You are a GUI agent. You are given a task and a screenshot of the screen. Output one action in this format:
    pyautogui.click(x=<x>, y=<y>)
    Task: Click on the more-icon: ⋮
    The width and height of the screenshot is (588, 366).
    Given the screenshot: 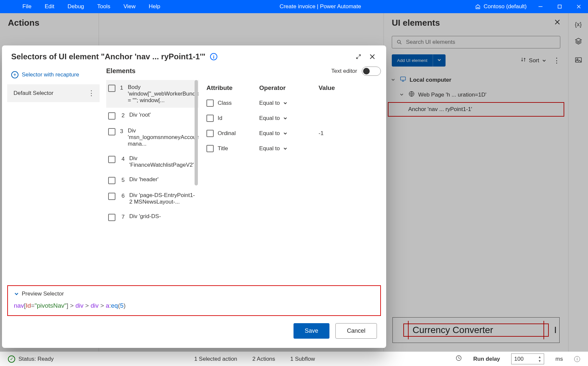 What is the action you would take?
    pyautogui.click(x=91, y=93)
    